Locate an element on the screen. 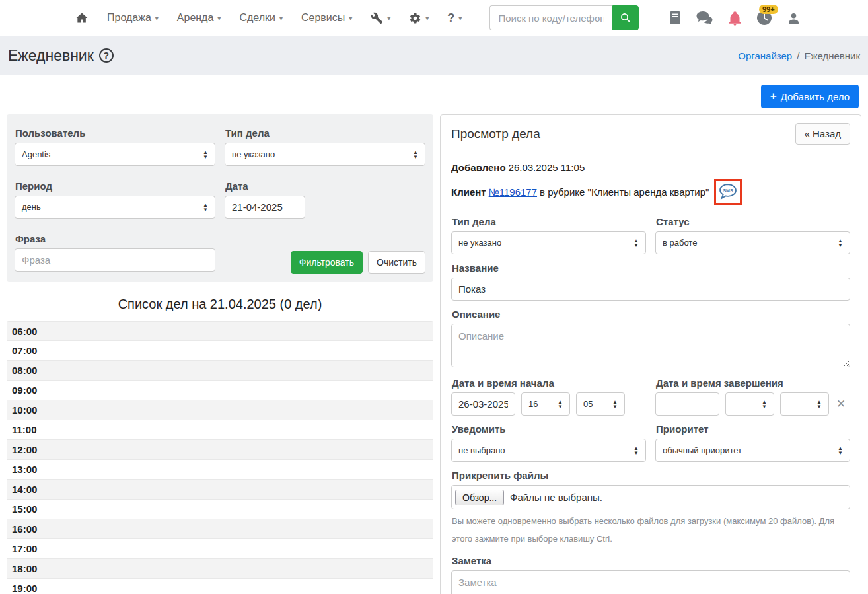 The width and height of the screenshot is (868, 594). menu-sdelki: Сделки ▾ is located at coordinates (261, 18).